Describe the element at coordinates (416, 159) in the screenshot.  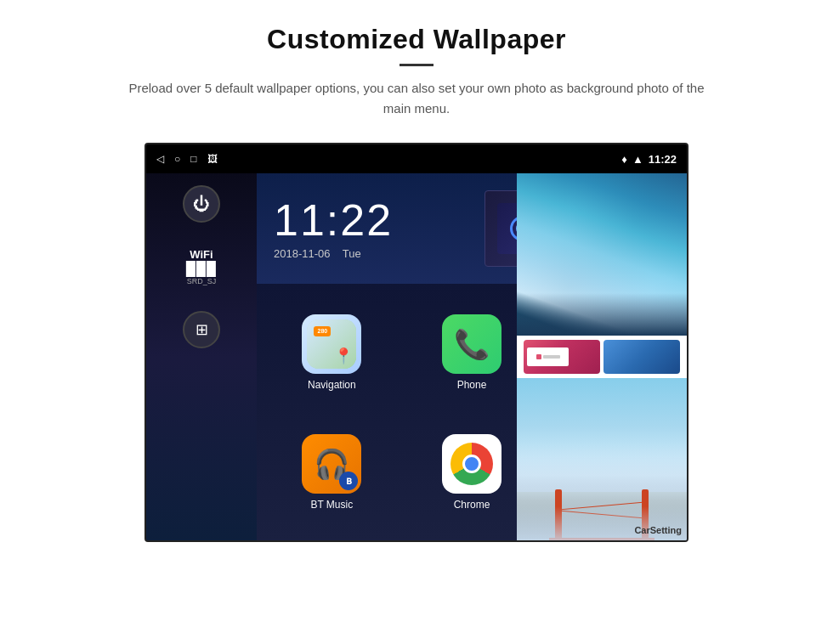
I see `status-bar: ◁ ○ □ 🖼 ♦ ▲ 11:22` at that location.